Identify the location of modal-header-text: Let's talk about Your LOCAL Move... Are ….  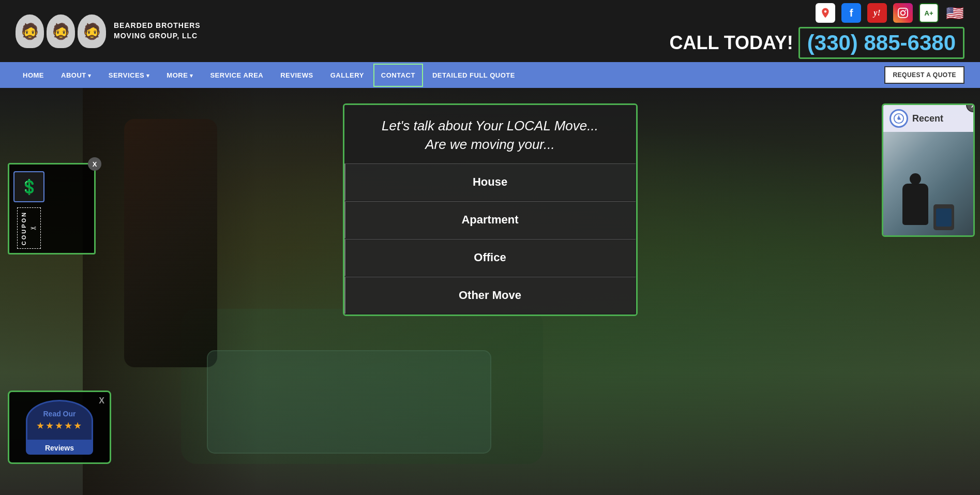
(490, 136).